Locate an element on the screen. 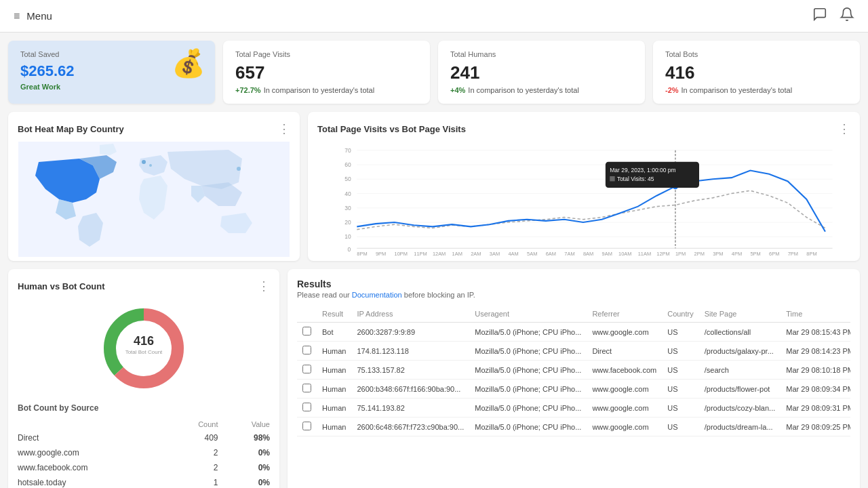  results-doc-link: Documentation is located at coordinates (377, 295).